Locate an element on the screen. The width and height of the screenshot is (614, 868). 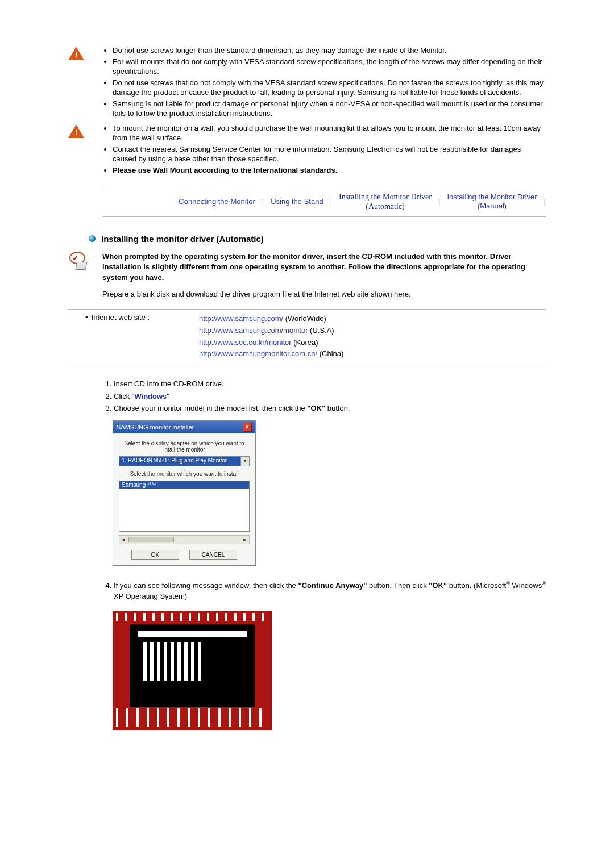
warning-item: Do not use screws that do not comply wit… is located at coordinates (329, 89).